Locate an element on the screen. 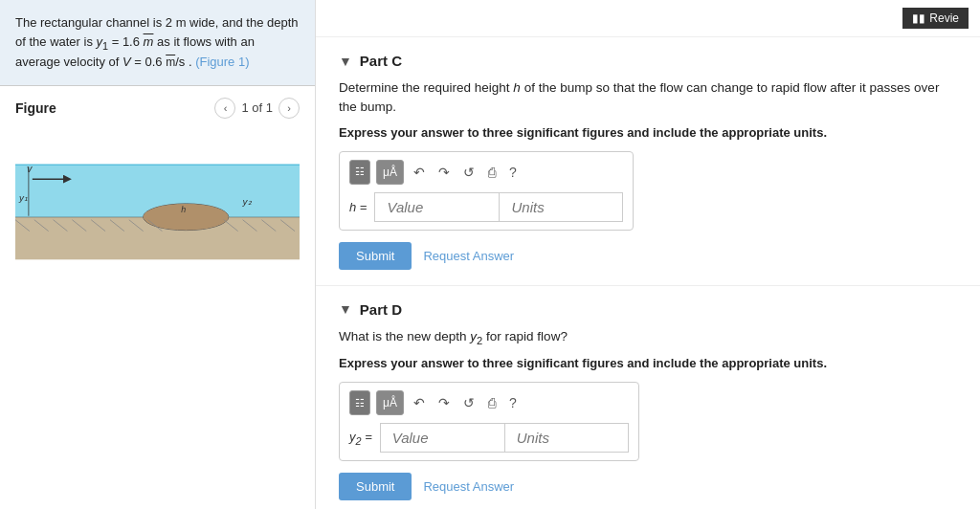  part-d-title: Part D is located at coordinates (381, 310).